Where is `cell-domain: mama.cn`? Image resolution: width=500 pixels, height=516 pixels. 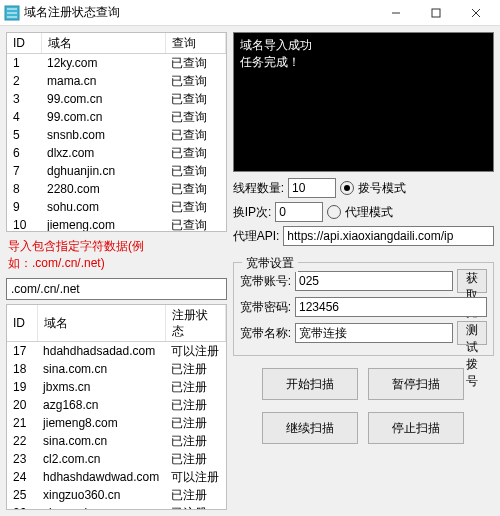 cell-domain: mama.cn is located at coordinates (103, 81).